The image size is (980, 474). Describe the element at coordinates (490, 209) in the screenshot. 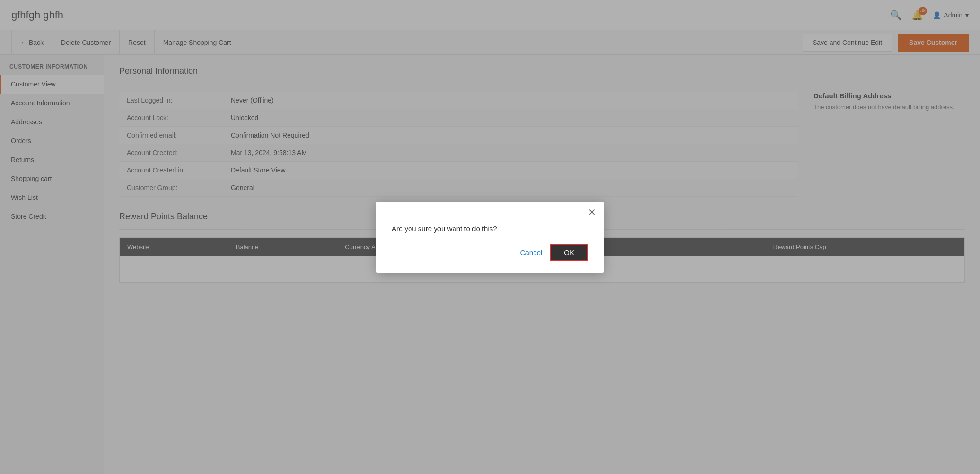

I see `modal-header: ✕` at that location.